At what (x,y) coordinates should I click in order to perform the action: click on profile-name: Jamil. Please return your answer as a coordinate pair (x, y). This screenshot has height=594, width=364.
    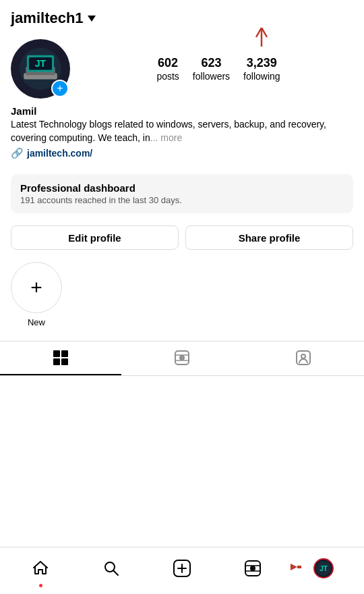
    Looking at the image, I should click on (182, 111).